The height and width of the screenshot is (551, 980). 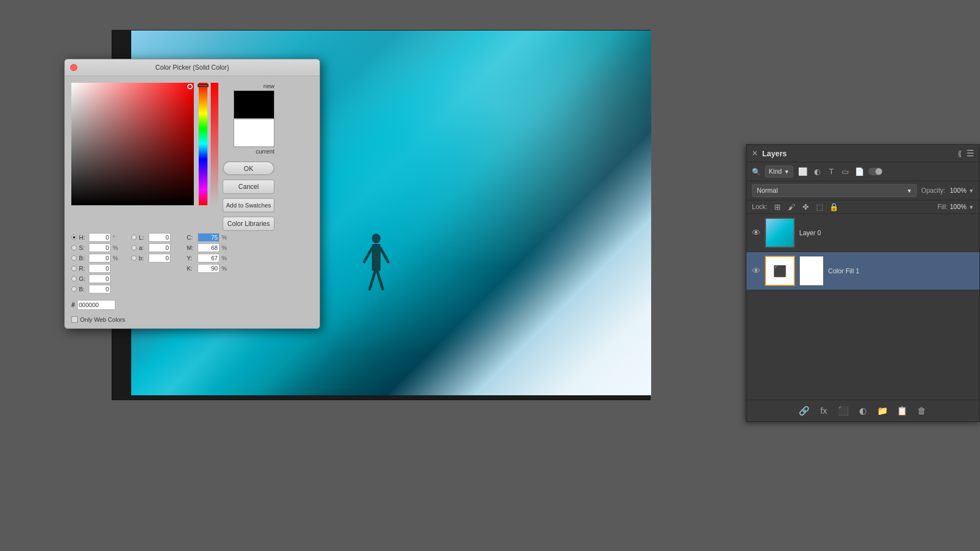 I want to click on radio-lab-a, so click(x=134, y=248).